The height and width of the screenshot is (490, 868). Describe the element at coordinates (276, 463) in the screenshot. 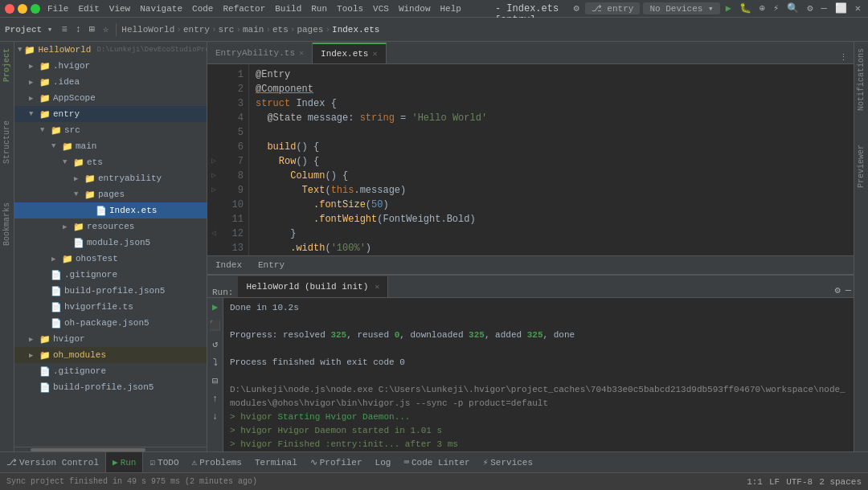

I see `tool-tab-terminal: Terminal` at that location.